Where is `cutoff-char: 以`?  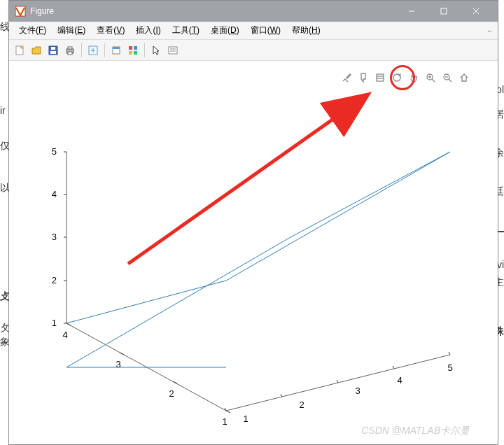 cutoff-char: 以 is located at coordinates (5, 188).